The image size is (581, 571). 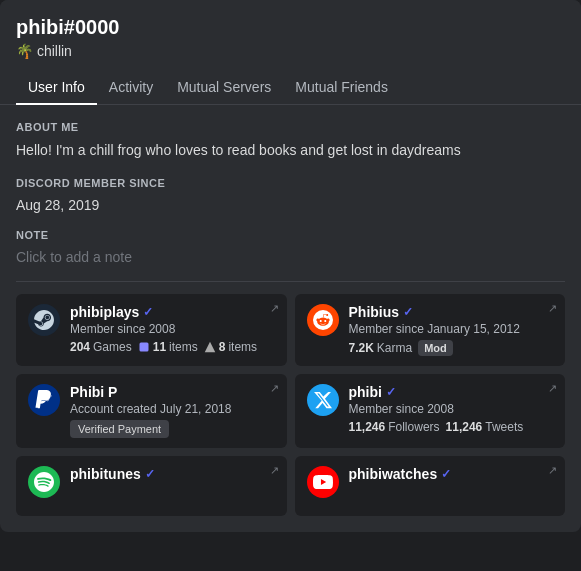 What do you see at coordinates (452, 392) in the screenshot?
I see `twitter-name: phibi ✓` at bounding box center [452, 392].